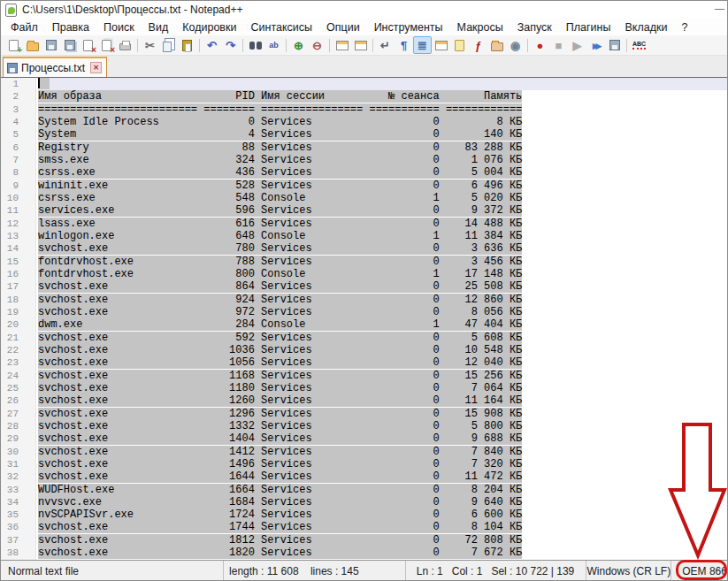  What do you see at coordinates (364, 160) in the screenshot?
I see `editor-line: 7smss.exe 324 Services 0 1 076 КБ` at bounding box center [364, 160].